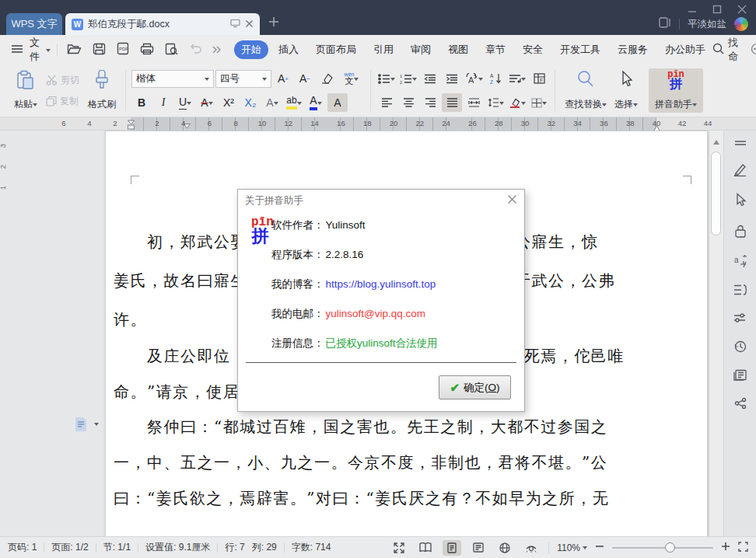 The width and height of the screenshot is (756, 558). What do you see at coordinates (387, 103) in the screenshot?
I see `align-left-button` at bounding box center [387, 103].